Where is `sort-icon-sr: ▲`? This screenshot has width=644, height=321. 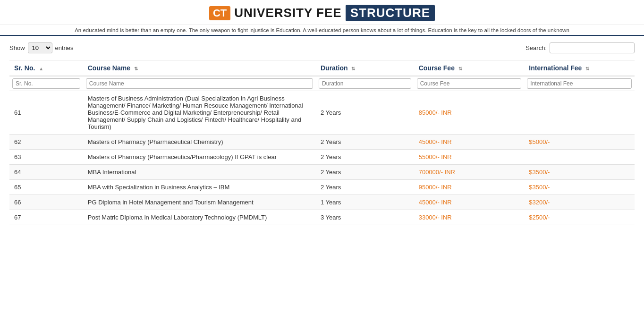 sort-icon-sr: ▲ is located at coordinates (41, 69).